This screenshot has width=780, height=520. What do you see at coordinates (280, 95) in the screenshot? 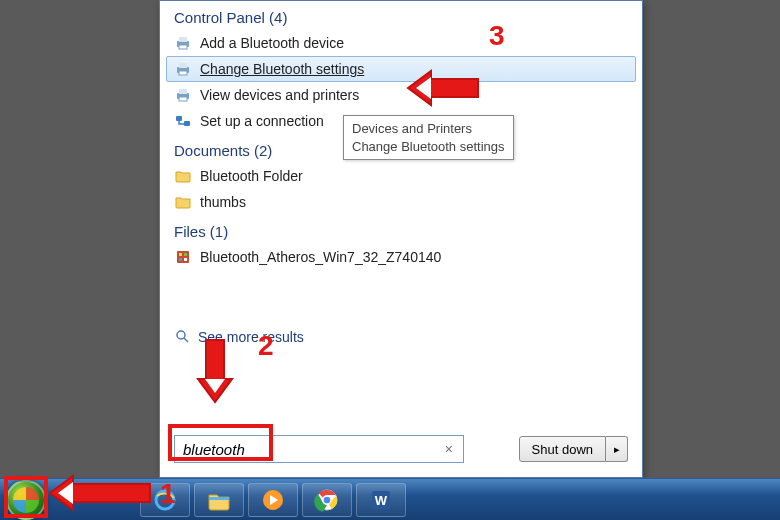
I see `result-label: View devices and printers` at bounding box center [280, 95].